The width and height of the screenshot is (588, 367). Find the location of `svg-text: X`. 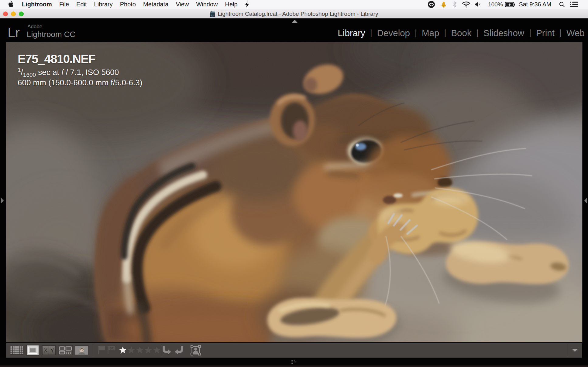

svg-text: X is located at coordinates (46, 351).